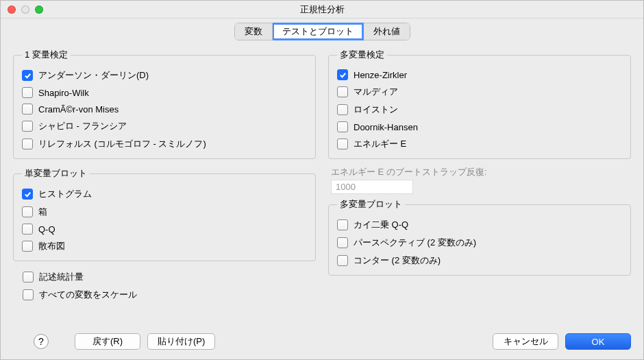  Describe the element at coordinates (343, 144) in the screenshot. I see `checkbox-energy-e` at that location.